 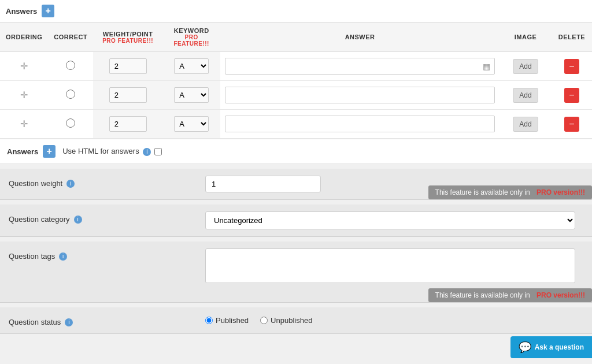 I want to click on tags-pro-text: PRO version!!!, so click(x=561, y=295).